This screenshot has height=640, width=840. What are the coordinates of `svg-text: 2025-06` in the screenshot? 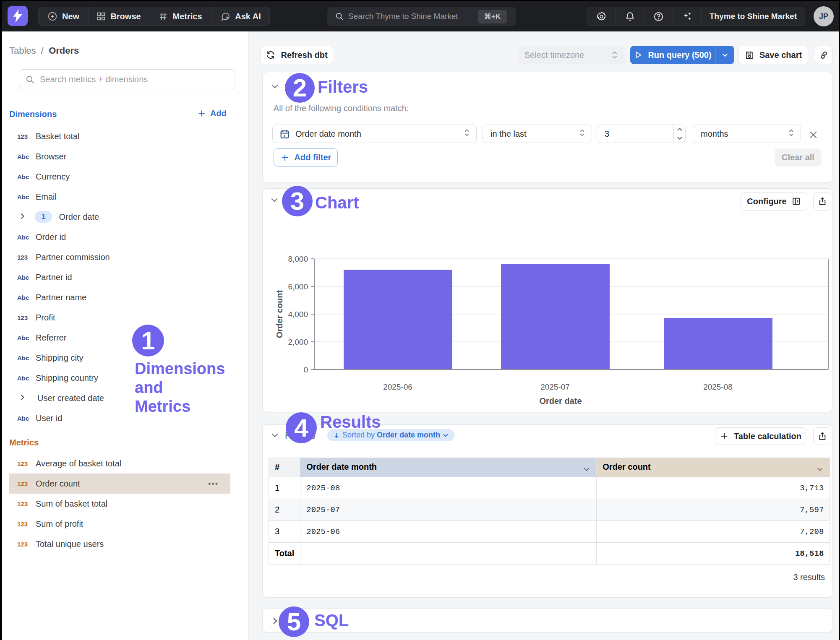 It's located at (398, 387).